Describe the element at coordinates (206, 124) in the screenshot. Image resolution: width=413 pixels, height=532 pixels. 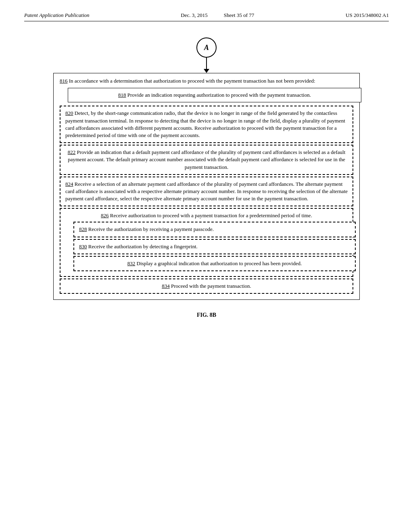
I see `box-820: 820 Detect, by the short-range communica…` at that location.